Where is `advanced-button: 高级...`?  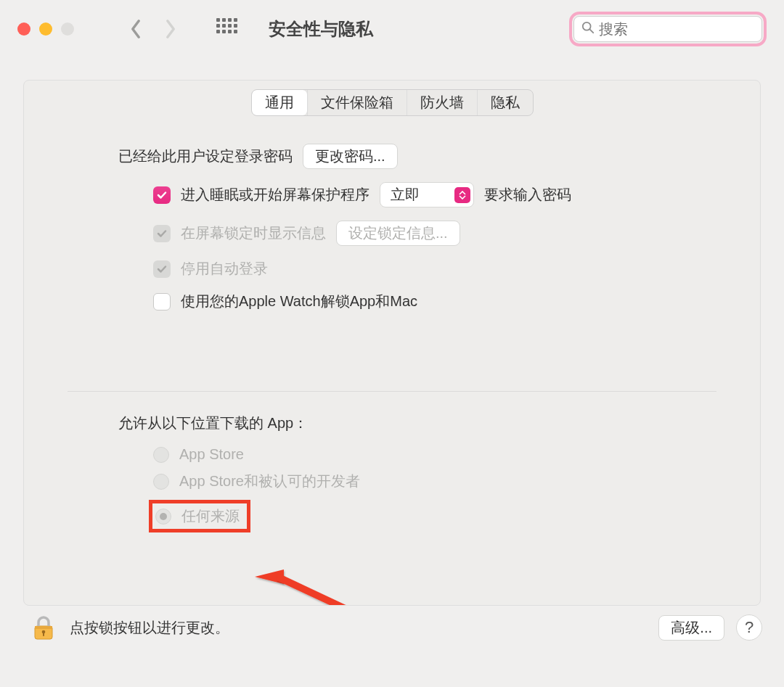 advanced-button: 高级... is located at coordinates (691, 628).